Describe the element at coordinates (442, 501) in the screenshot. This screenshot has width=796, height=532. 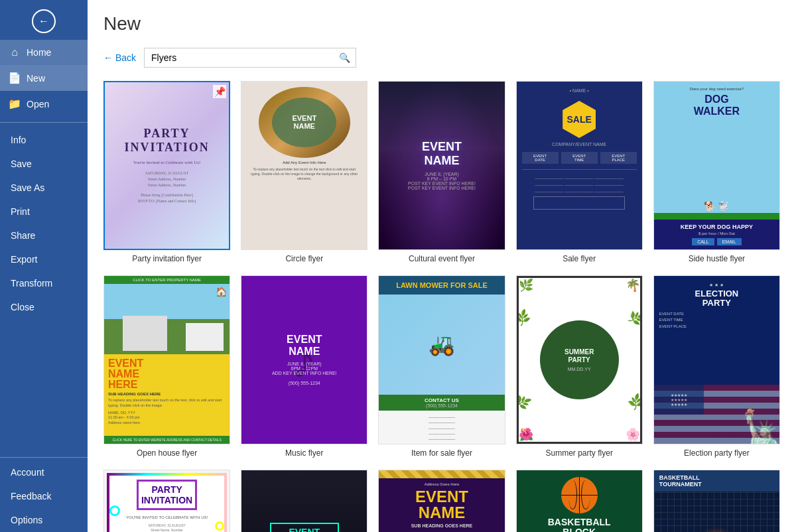
I see `template-card-event3: Address Goes Here EventName SUB HEADING …` at that location.